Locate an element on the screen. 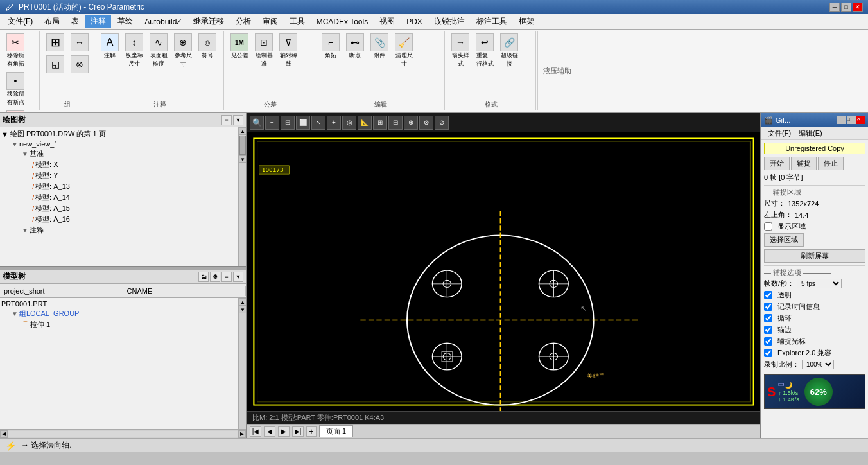 This screenshot has height=465, width=868. axis-sym-button: ⊽ 轴对称线 is located at coordinates (288, 51).